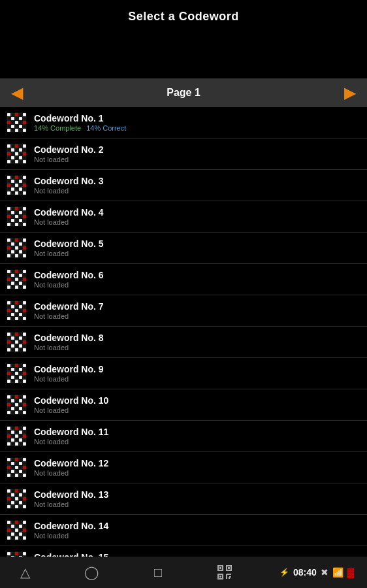 This screenshot has width=367, height=588. I want to click on list-item: Codeword No. 3Not loaded, so click(184, 186).